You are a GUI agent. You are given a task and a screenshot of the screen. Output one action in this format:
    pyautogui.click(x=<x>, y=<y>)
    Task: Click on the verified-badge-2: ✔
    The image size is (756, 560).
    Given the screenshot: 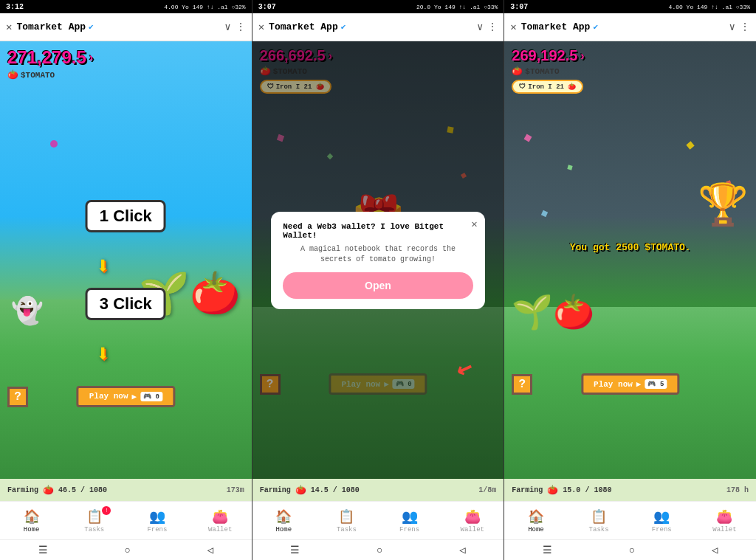 What is the action you would take?
    pyautogui.click(x=344, y=27)
    